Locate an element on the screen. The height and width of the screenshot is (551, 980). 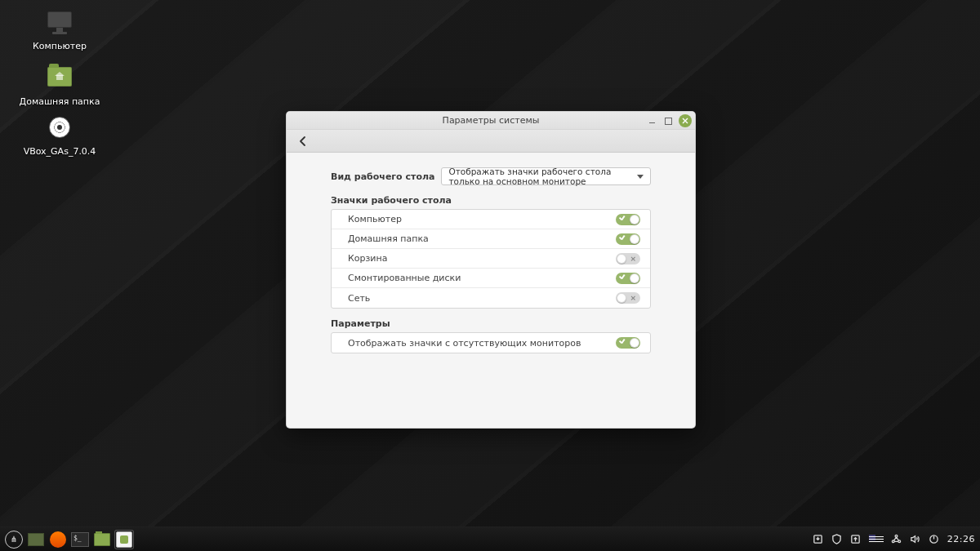
desktop-icon-label: Домашняя папка is located at coordinates (60, 101).